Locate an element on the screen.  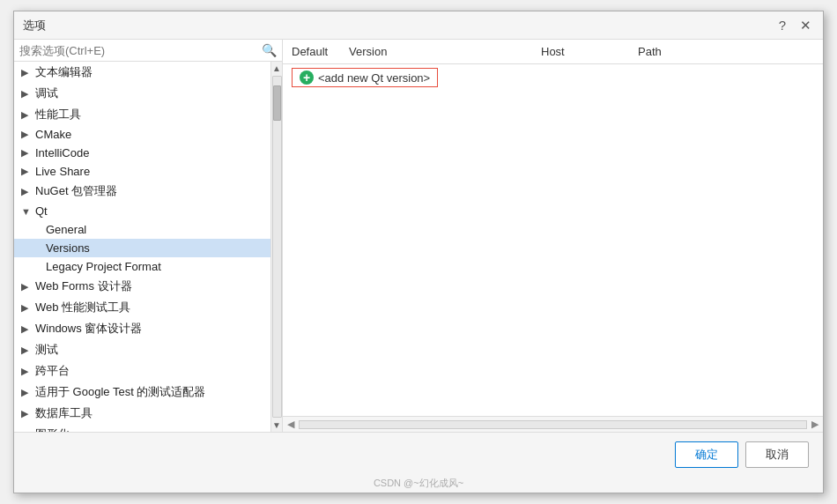
tree-arrow-intellicode: ▶ is located at coordinates (26, 153).